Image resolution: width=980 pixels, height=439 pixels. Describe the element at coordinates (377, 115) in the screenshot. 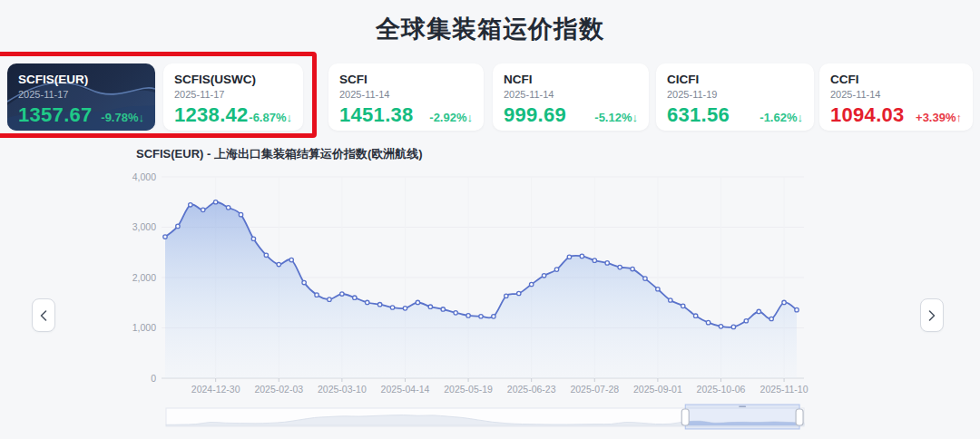

I see `card-value: 1451.38` at that location.